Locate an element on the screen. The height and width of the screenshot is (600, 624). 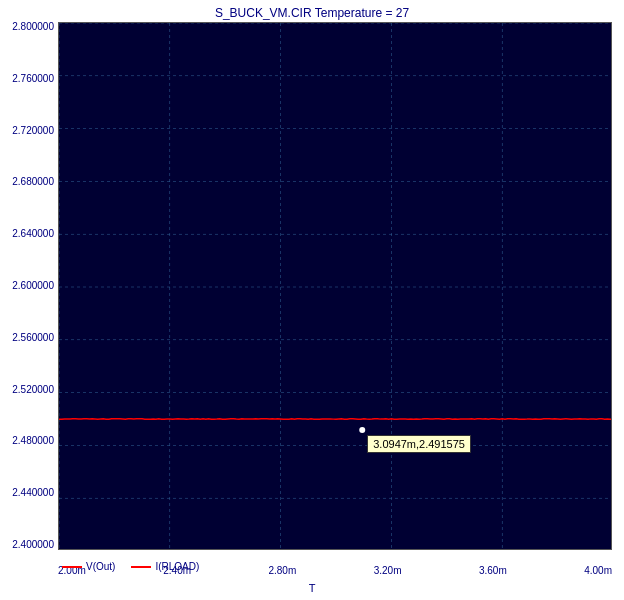
legend-item-vout: V(Out) is located at coordinates (88, 566).